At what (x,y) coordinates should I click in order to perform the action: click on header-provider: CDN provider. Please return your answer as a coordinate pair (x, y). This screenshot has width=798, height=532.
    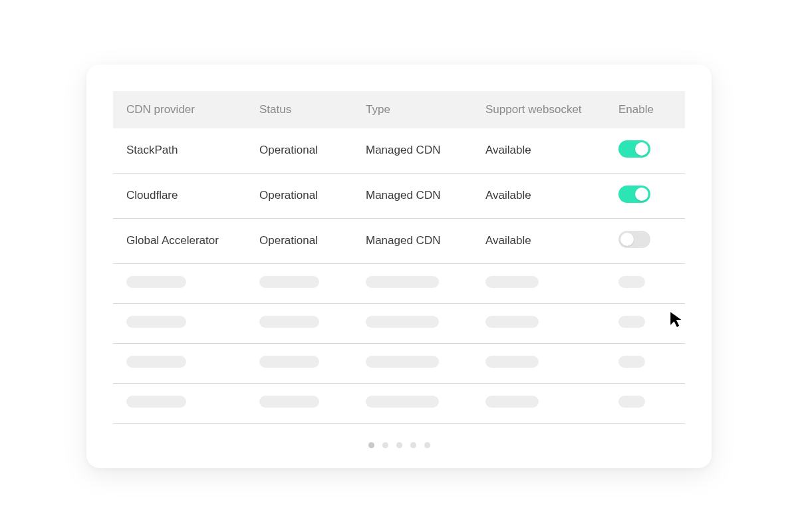
    Looking at the image, I should click on (193, 110).